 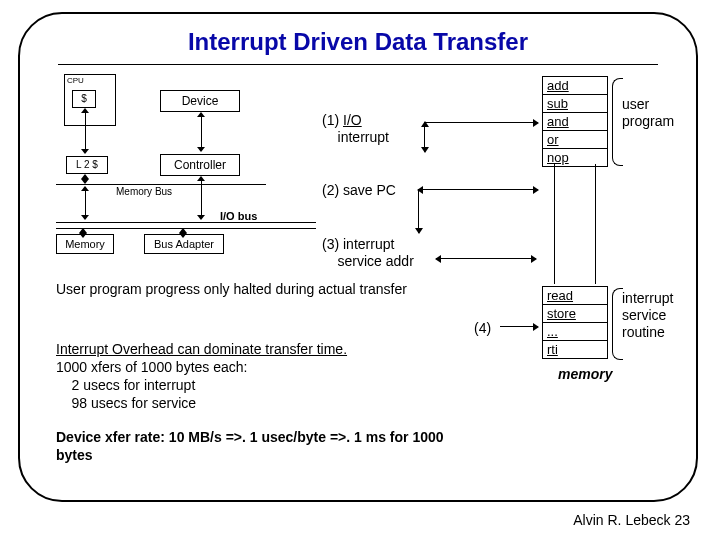 What do you see at coordinates (352, 120) in the screenshot?
I see `step-1-io: I/O` at bounding box center [352, 120].